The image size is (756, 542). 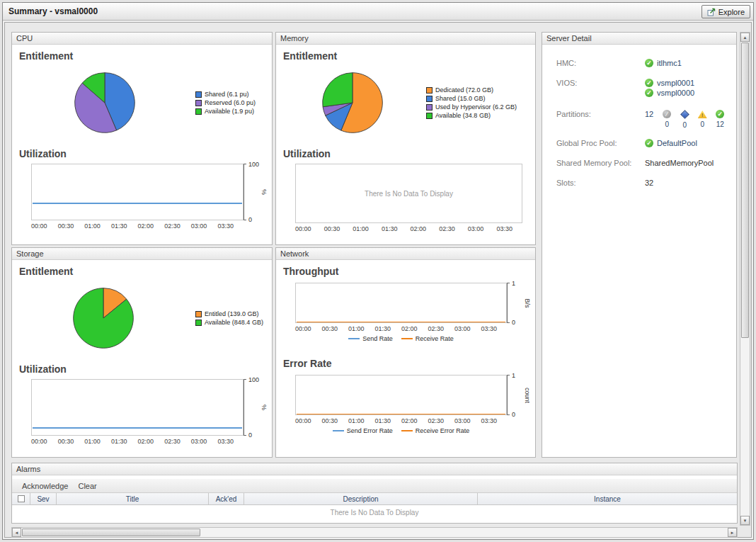 I want to click on vertical-scrollbar, so click(x=745, y=279).